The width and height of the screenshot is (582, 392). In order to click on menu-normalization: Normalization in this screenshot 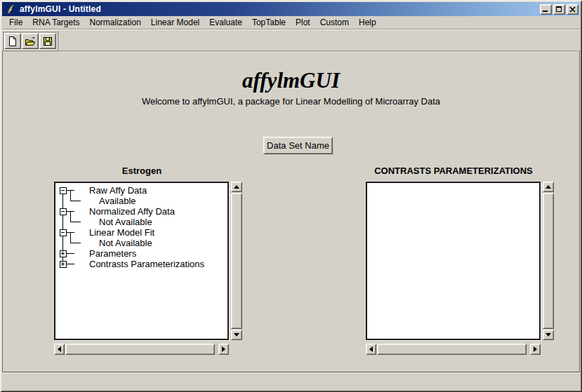, I will do `click(115, 22)`.